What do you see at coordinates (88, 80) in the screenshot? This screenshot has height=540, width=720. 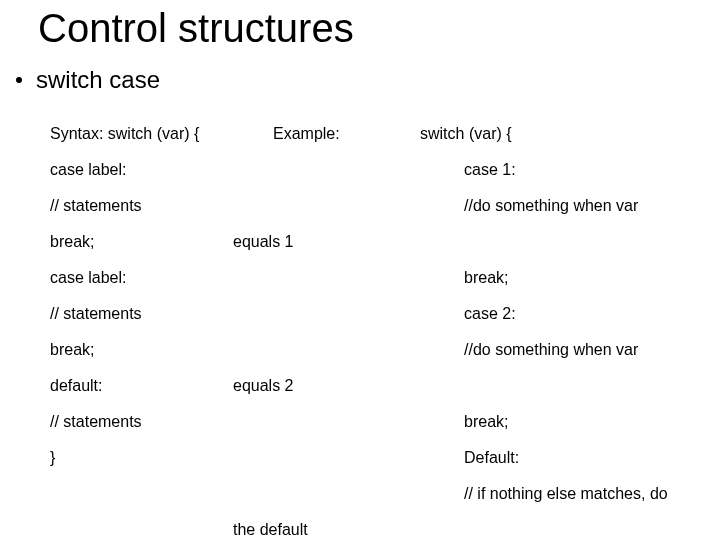 I see `bullet-row: switch case` at bounding box center [88, 80].